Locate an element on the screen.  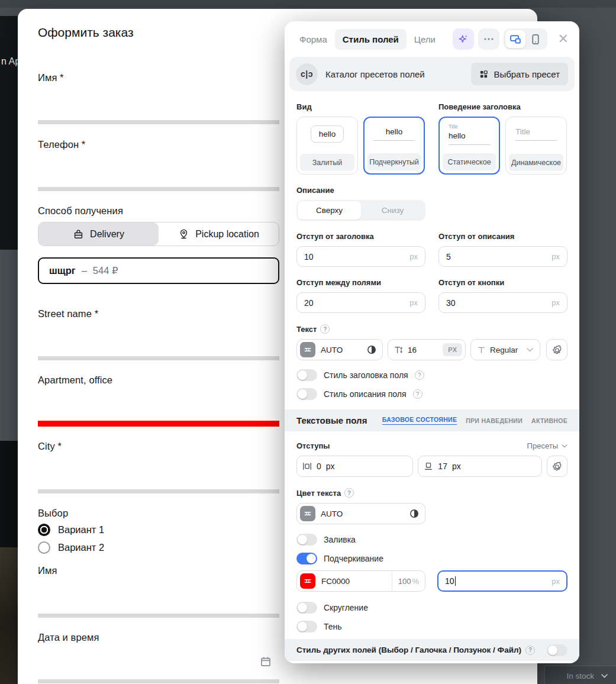
radio-checked-icon is located at coordinates (44, 530).